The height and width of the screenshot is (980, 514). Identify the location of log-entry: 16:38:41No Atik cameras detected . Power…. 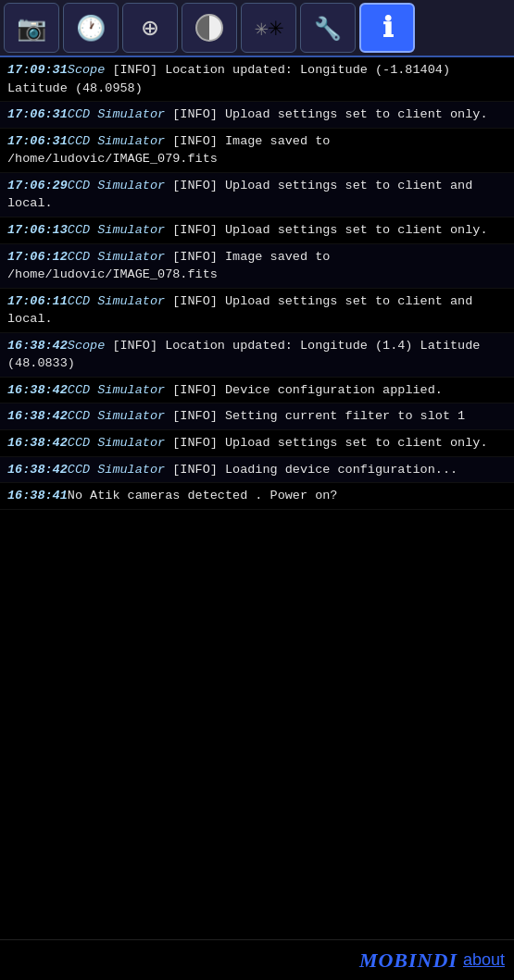
(257, 496).